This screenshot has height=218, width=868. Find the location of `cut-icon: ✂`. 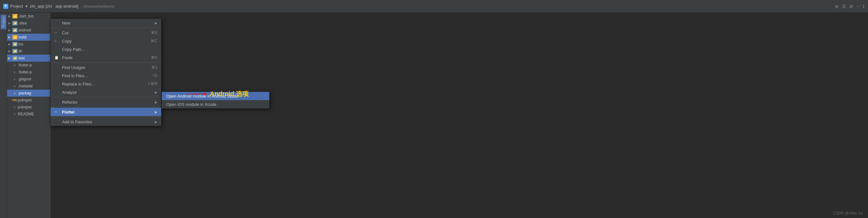

cut-icon: ✂ is located at coordinates (57, 33).